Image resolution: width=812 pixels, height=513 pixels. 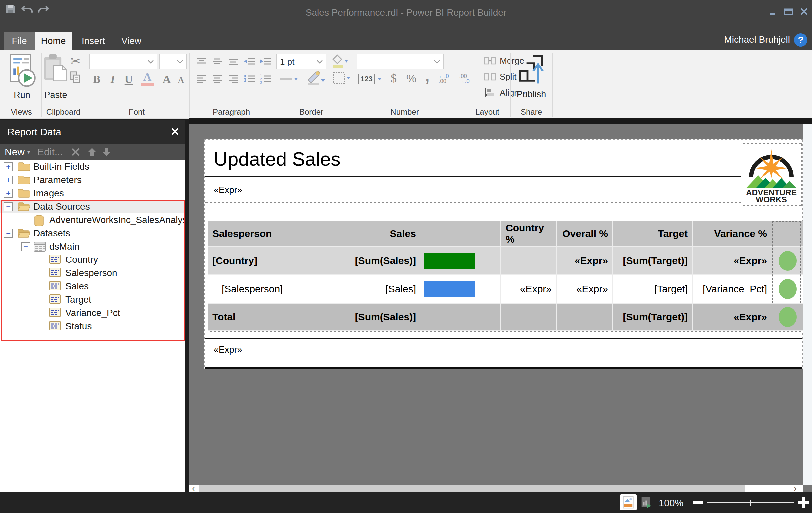 What do you see at coordinates (167, 79) in the screenshot?
I see `grow-font-button: A` at bounding box center [167, 79].